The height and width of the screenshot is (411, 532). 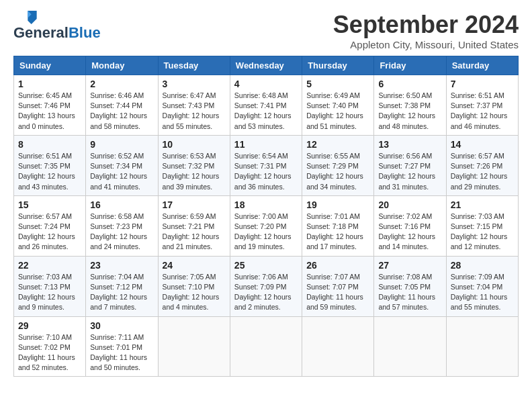 I want to click on day-info: Sunrise: 7:04 AM Sunset: 7:12 PM Dayligh…, so click(x=122, y=293).